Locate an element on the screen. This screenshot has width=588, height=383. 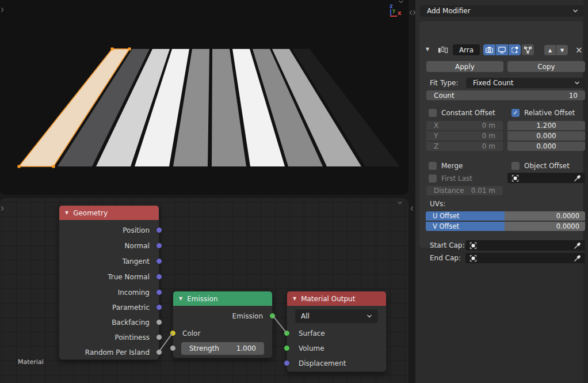
node-geometry-header: ▼ Geometry is located at coordinates (109, 213).